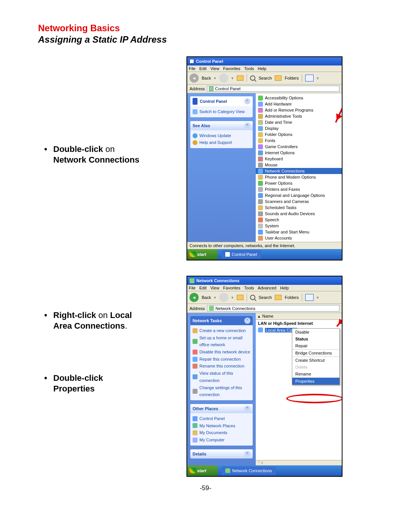 The image size is (411, 532). Describe the element at coordinates (221, 341) in the screenshot. I see `network-task-link: Set up a home or small office network` at that location.